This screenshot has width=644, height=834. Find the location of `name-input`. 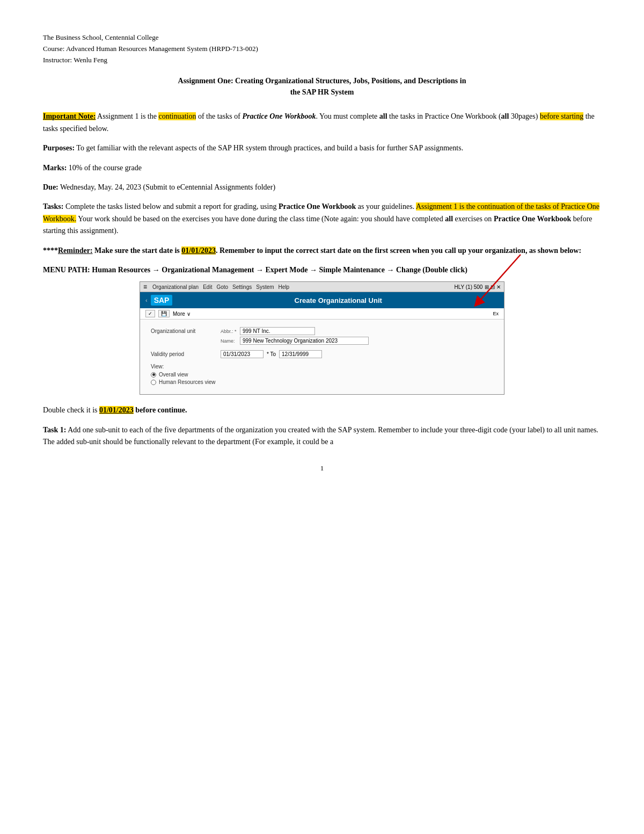

name-input is located at coordinates (304, 340).